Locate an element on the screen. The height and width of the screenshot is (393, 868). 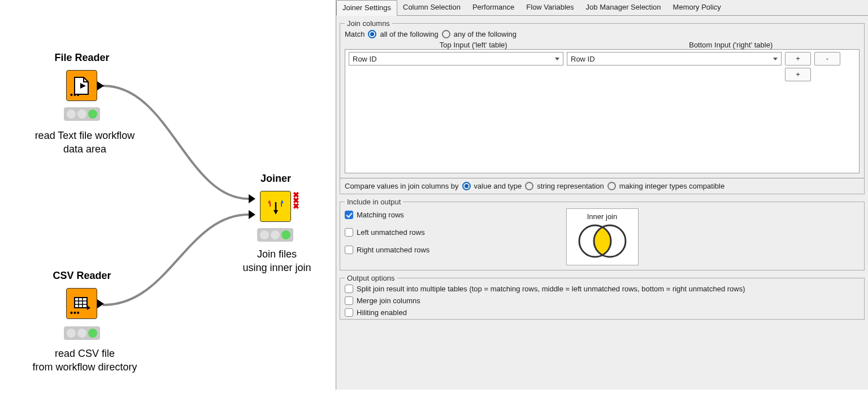
radio-value-and-type-label: value and type is located at coordinates (498, 186).